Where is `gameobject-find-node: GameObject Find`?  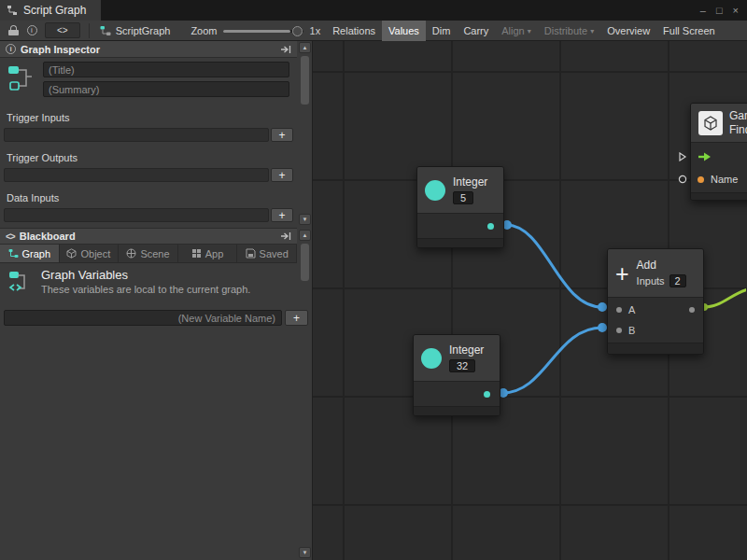
gameobject-find-node: GameObject Find is located at coordinates (719, 151).